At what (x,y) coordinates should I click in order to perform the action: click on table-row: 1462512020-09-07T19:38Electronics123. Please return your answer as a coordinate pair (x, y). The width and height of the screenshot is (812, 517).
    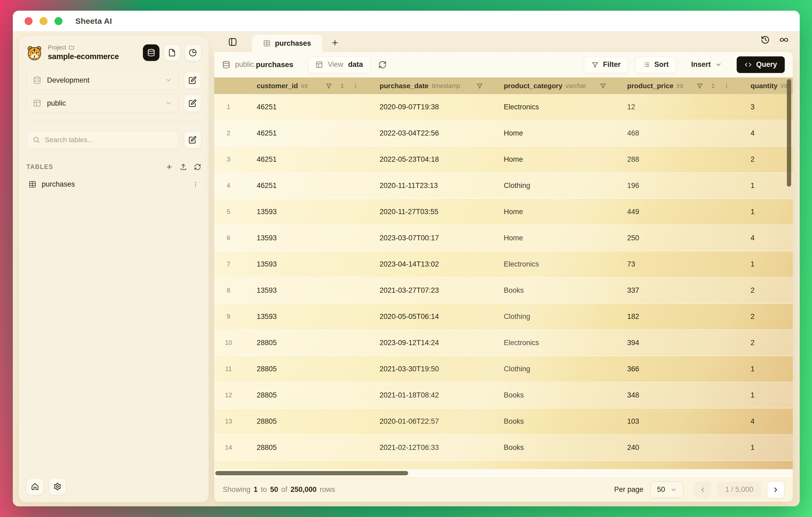
    Looking at the image, I should click on (503, 107).